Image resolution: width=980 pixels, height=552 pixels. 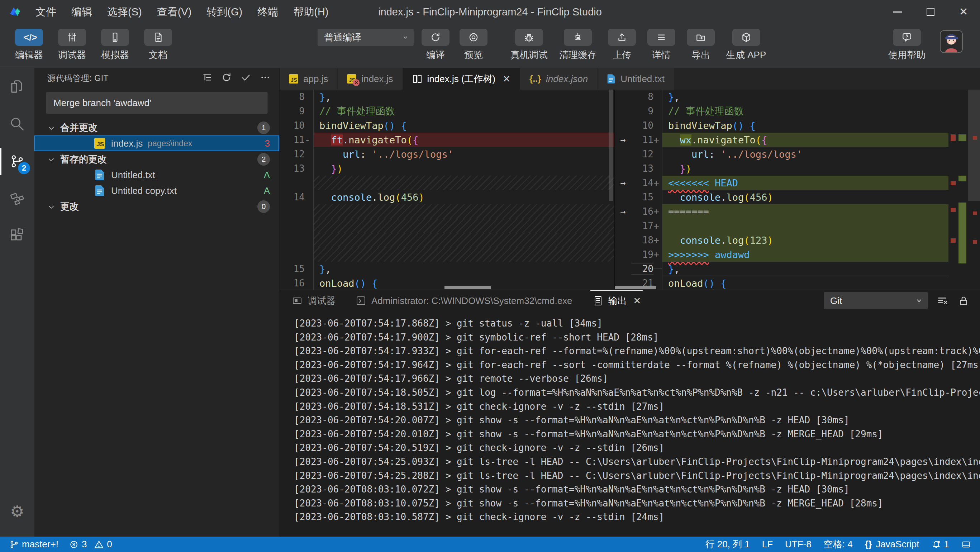 What do you see at coordinates (464, 301) in the screenshot?
I see `panel-tab-Administrator: C:\WINDOWS\System32\cmd.exe[interactable]: Administrator` at bounding box center [464, 301].